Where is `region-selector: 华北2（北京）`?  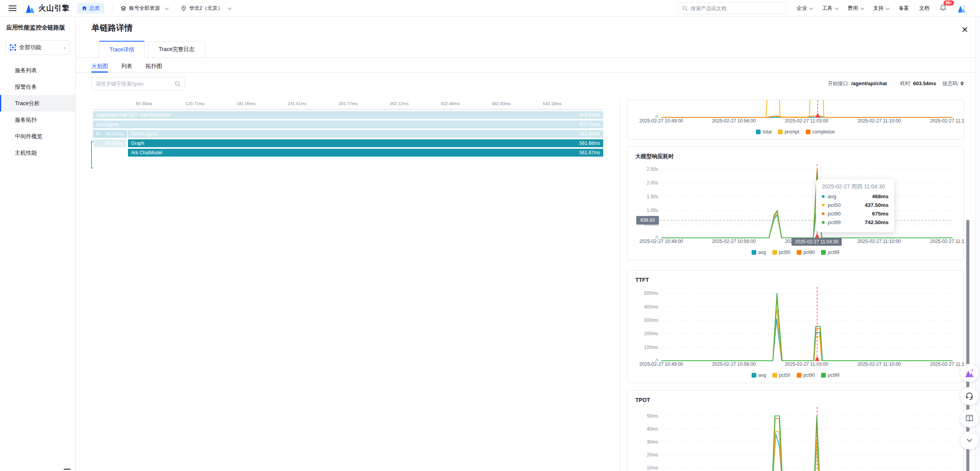
region-selector: 华北2（北京） is located at coordinates (206, 8).